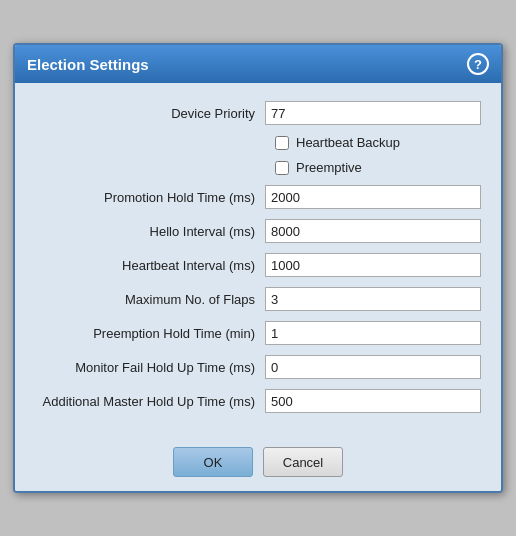 The height and width of the screenshot is (536, 516). I want to click on device-priority-row: Device Priority, so click(258, 113).